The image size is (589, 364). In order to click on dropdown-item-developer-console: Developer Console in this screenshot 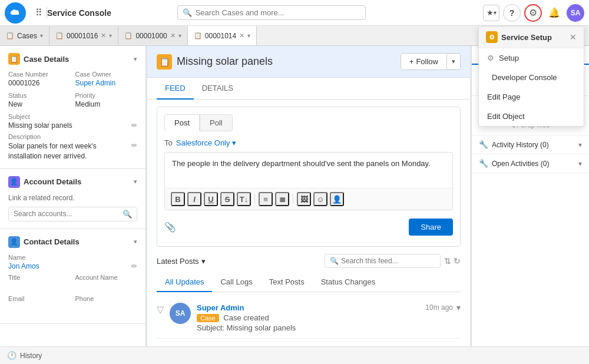, I will do `click(531, 78)`.